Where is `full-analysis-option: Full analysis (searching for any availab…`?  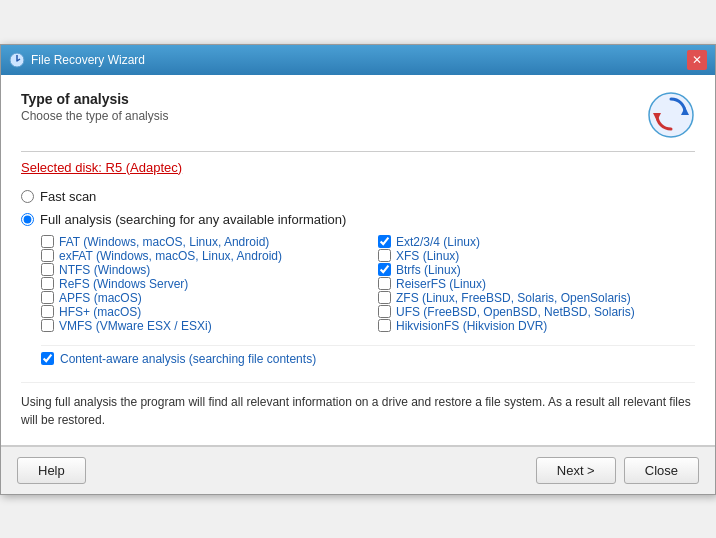 full-analysis-option: Full analysis (searching for any availab… is located at coordinates (358, 220).